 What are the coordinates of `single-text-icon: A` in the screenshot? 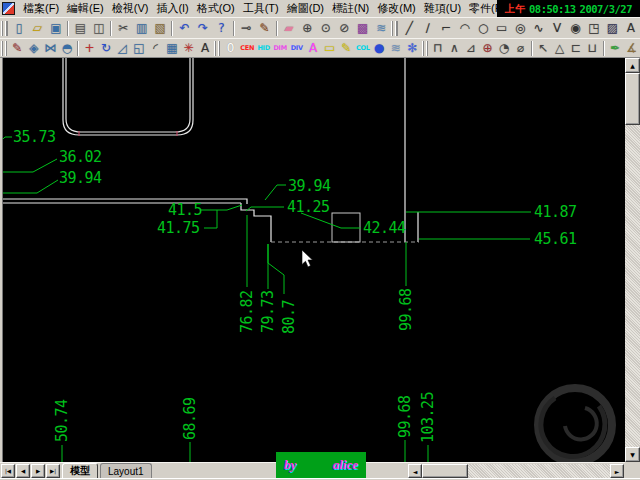 It's located at (631, 28).